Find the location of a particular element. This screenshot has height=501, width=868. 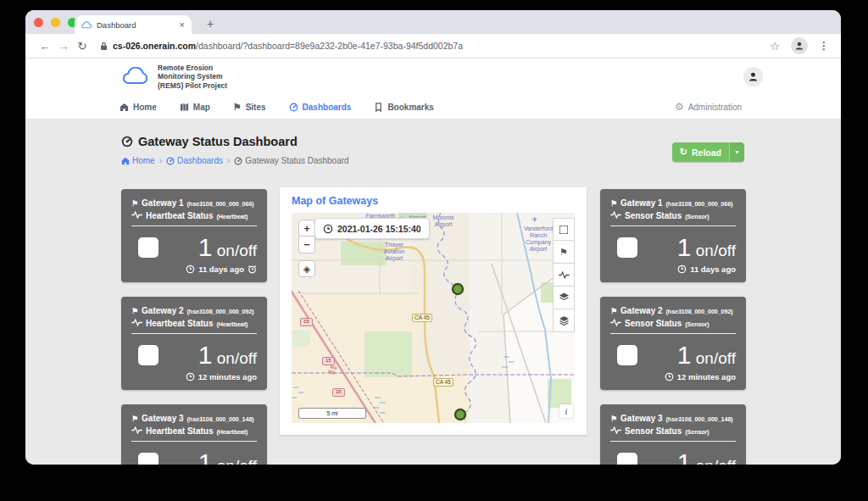

device-id: (hse3108_000_000_092) is located at coordinates (700, 312).